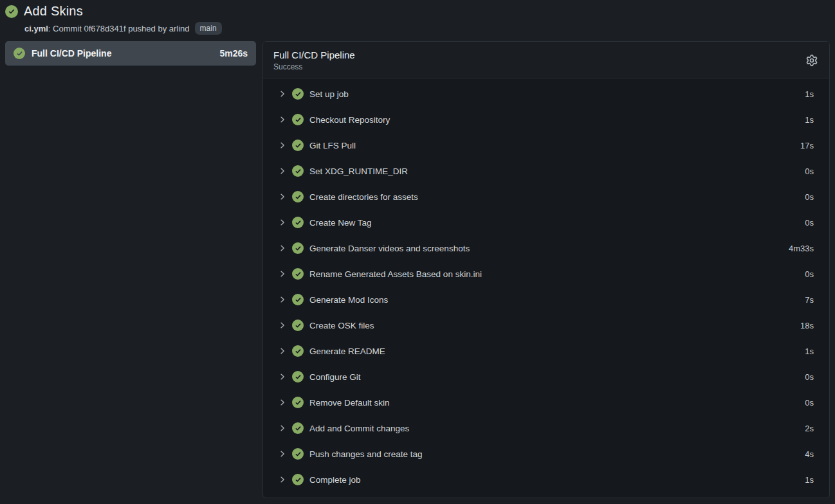  Describe the element at coordinates (807, 145) in the screenshot. I see `step-duration: 17s` at that location.